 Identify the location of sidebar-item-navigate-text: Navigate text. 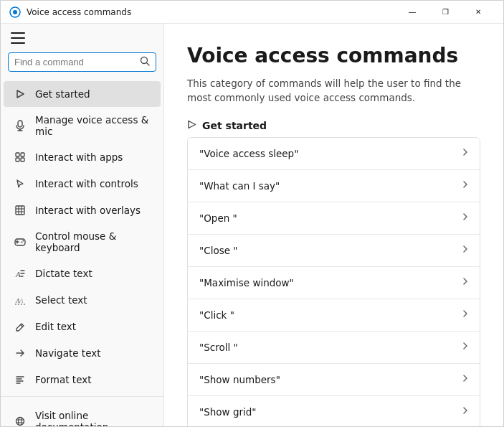
(82, 353).